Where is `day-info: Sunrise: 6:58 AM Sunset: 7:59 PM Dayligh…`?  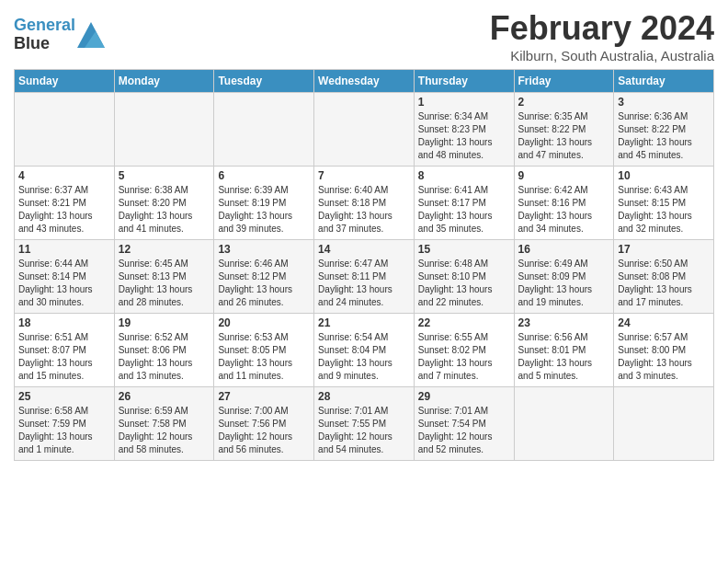
day-info: Sunrise: 6:58 AM Sunset: 7:59 PM Dayligh… is located at coordinates (64, 431).